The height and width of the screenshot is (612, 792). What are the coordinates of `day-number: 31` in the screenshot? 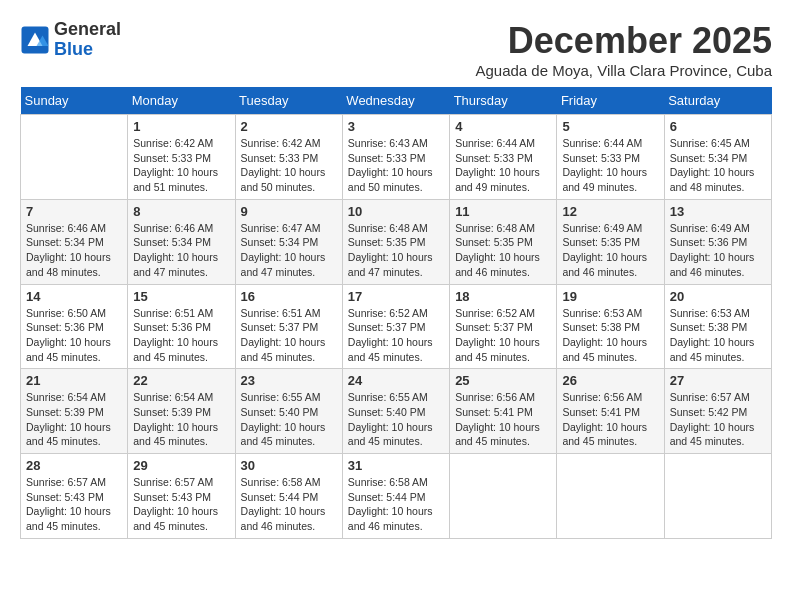 It's located at (396, 466).